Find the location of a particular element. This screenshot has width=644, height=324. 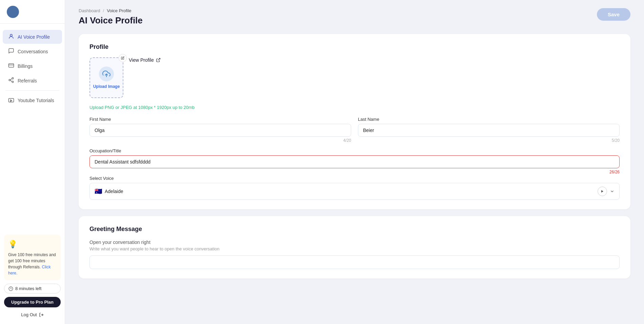

upload-image-box: Upload Image is located at coordinates (106, 78).